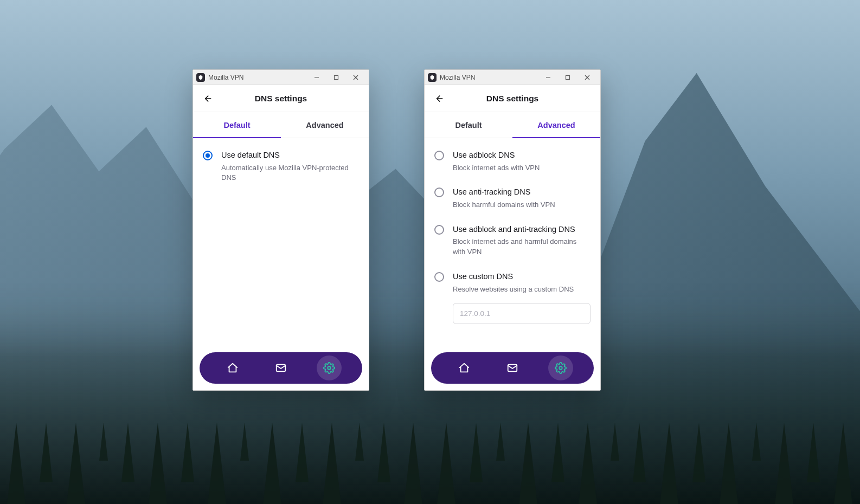  I want to click on option-title: Use default DNS, so click(290, 156).